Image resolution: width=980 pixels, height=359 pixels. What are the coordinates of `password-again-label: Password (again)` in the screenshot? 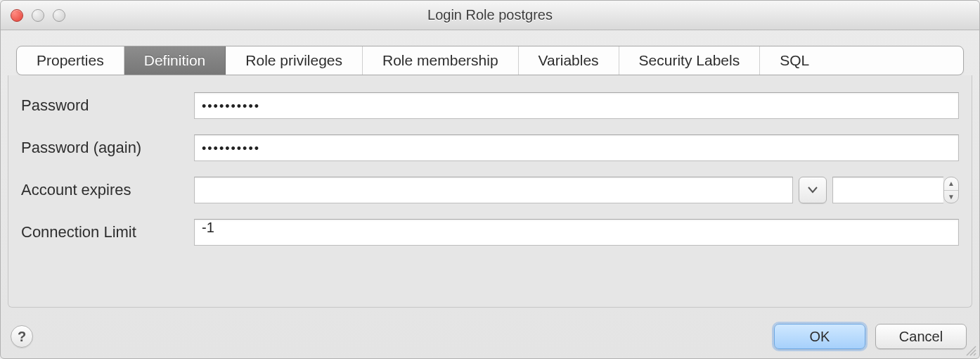 It's located at (103, 148).